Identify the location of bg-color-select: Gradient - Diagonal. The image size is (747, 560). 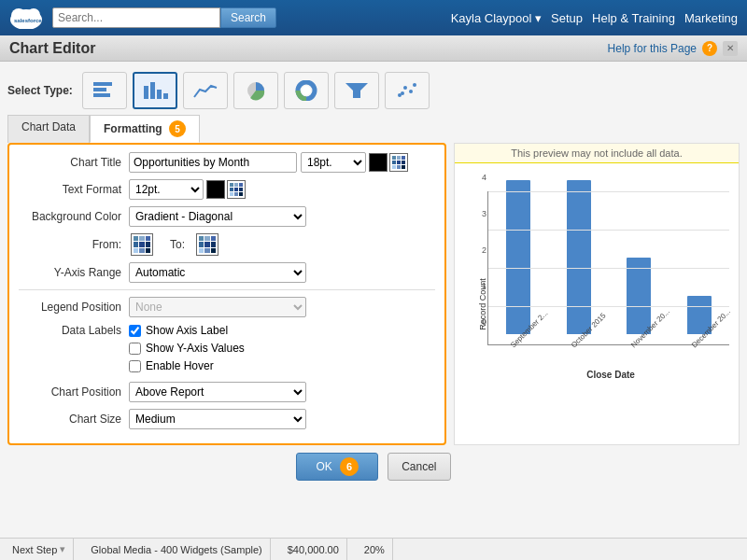
(218, 217).